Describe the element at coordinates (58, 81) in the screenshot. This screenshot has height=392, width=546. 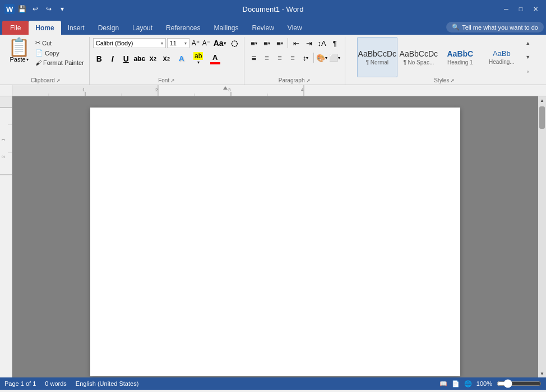
I see `clipboard-expand-icon: ↗` at that location.